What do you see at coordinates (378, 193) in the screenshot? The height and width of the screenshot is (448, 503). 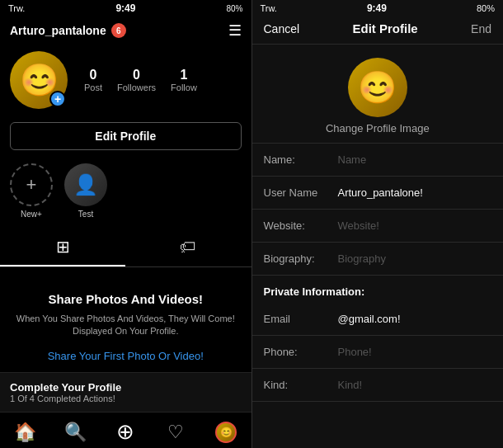 I see `form-row-username: User Name Arturo_pantalone!` at bounding box center [378, 193].